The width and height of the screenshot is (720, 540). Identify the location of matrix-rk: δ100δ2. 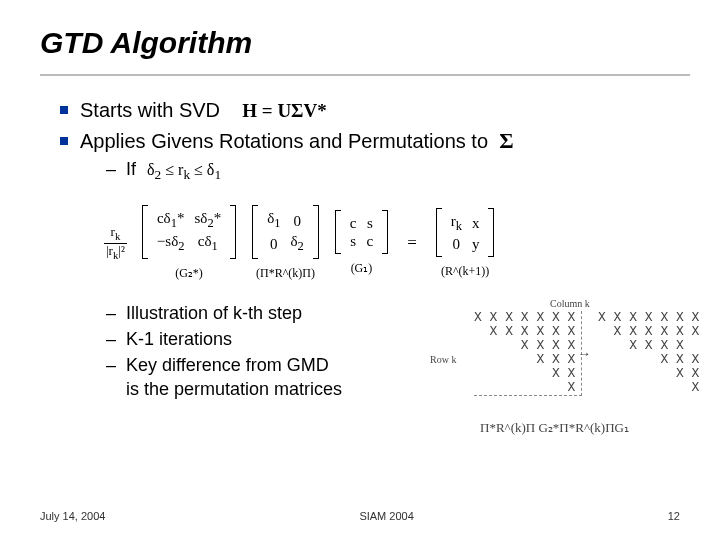
(286, 232).